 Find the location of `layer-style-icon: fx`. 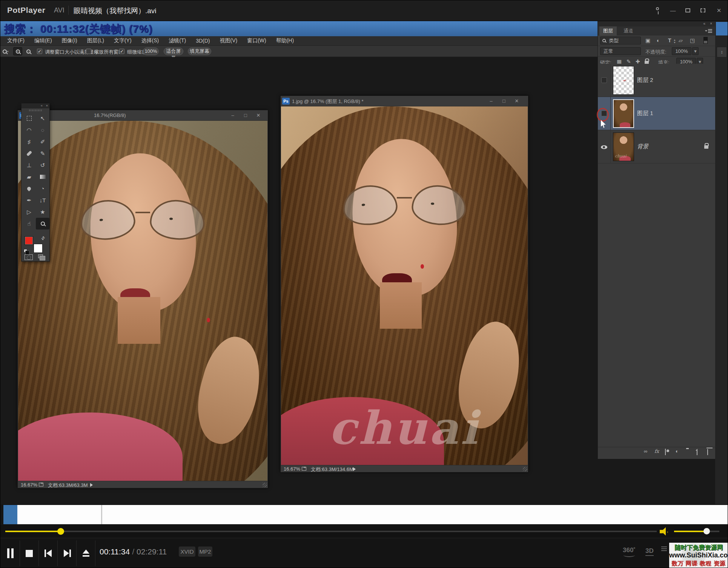

layer-style-icon: fx is located at coordinates (657, 451).